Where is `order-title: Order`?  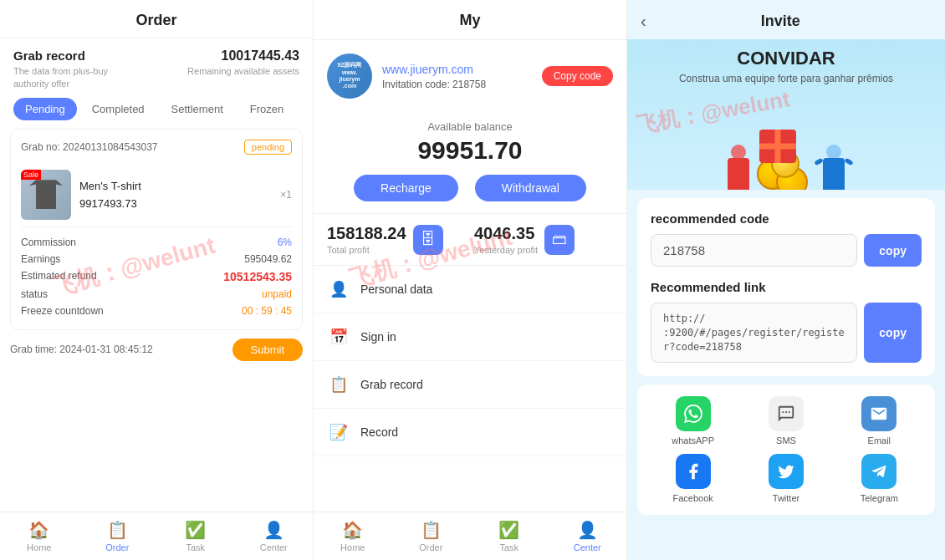
order-title: Order is located at coordinates (156, 20).